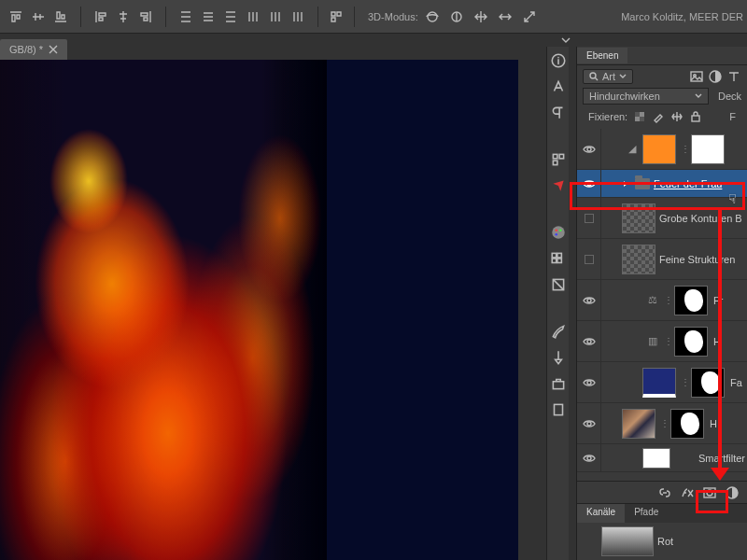 The image size is (747, 560). What do you see at coordinates (481, 17) in the screenshot?
I see `pan-icon` at bounding box center [481, 17].